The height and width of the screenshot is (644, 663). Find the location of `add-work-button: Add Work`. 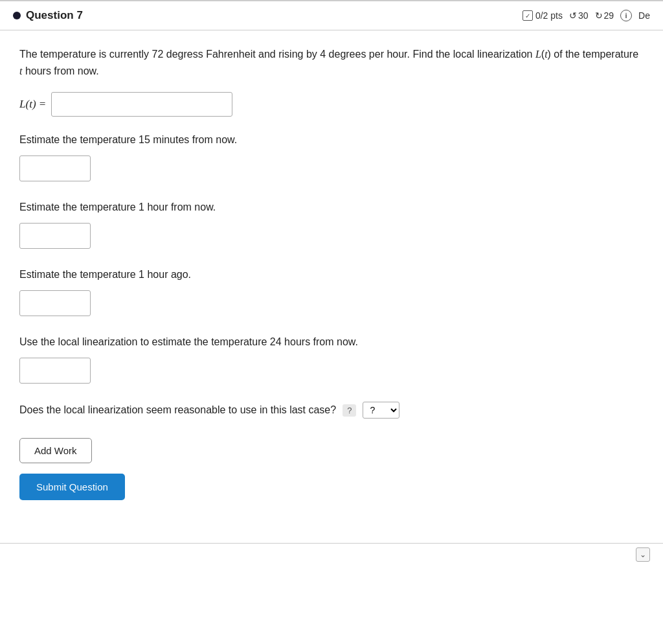

add-work-button: Add Work is located at coordinates (56, 451).